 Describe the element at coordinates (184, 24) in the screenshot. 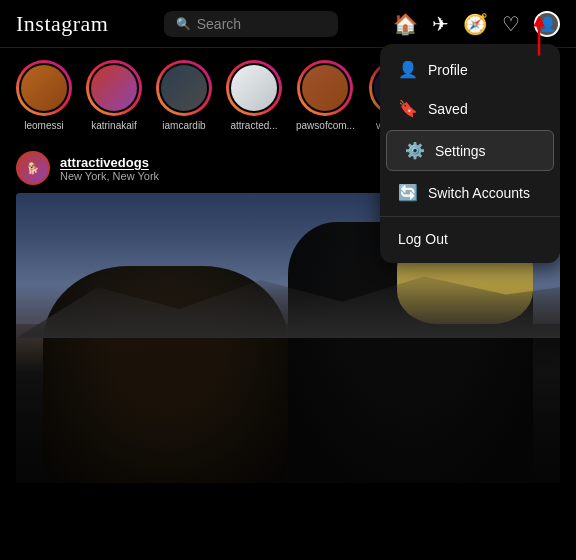

I see `search-icon: 🔍` at that location.